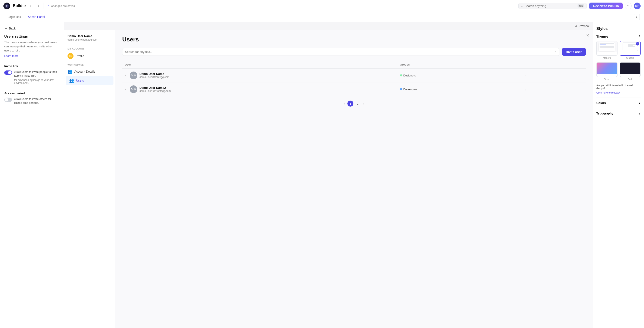  I want to click on colors-subsection: Colors ∨, so click(618, 101).